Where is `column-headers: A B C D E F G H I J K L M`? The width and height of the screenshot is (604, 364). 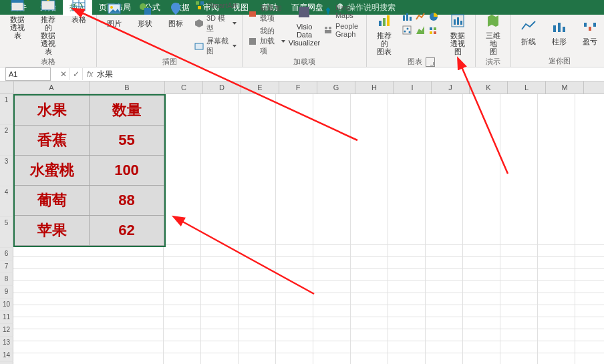 column-headers: A B C D E F G H I J K L M is located at coordinates (302, 88).